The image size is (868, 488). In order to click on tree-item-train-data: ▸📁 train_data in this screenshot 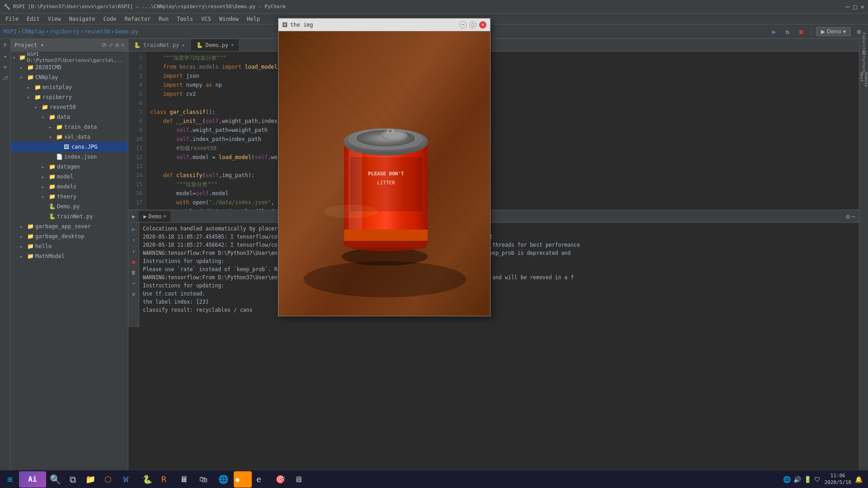, I will do `click(70, 127)`.